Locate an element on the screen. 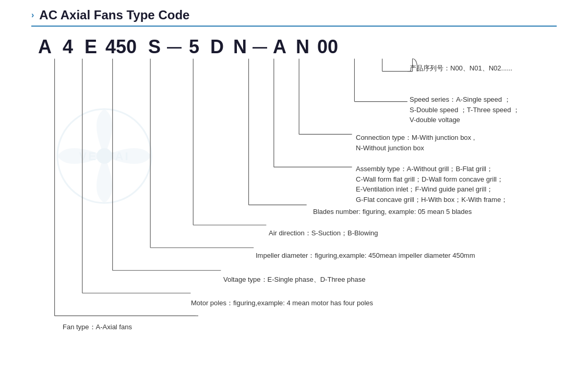  code-5: 5 is located at coordinates (194, 47).